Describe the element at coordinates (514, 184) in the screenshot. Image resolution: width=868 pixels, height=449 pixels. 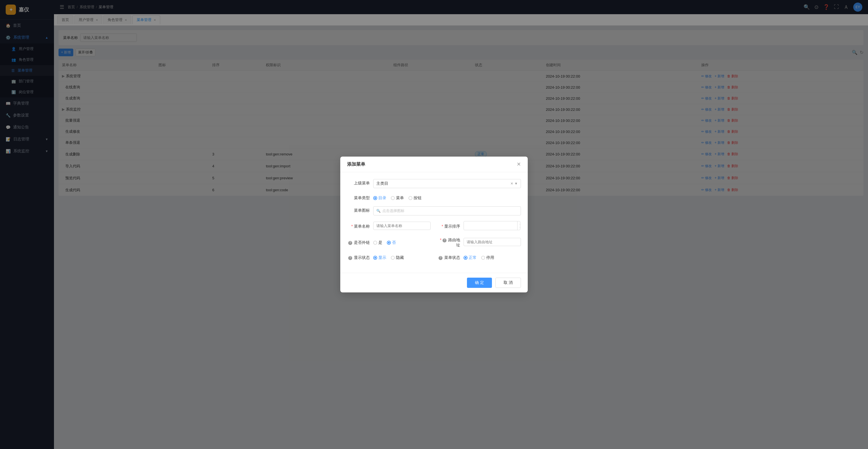
I see `select-icons: ✕ ▼` at that location.